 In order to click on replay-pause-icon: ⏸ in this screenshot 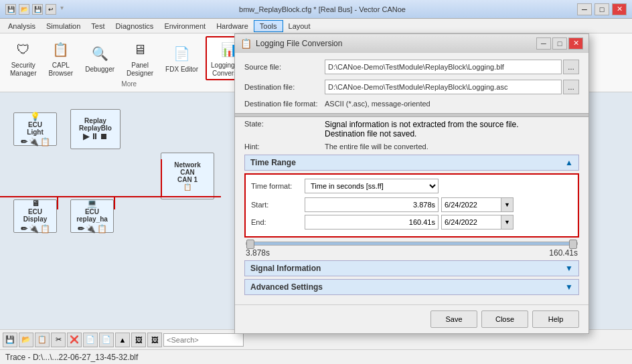, I will do `click(94, 136)`.